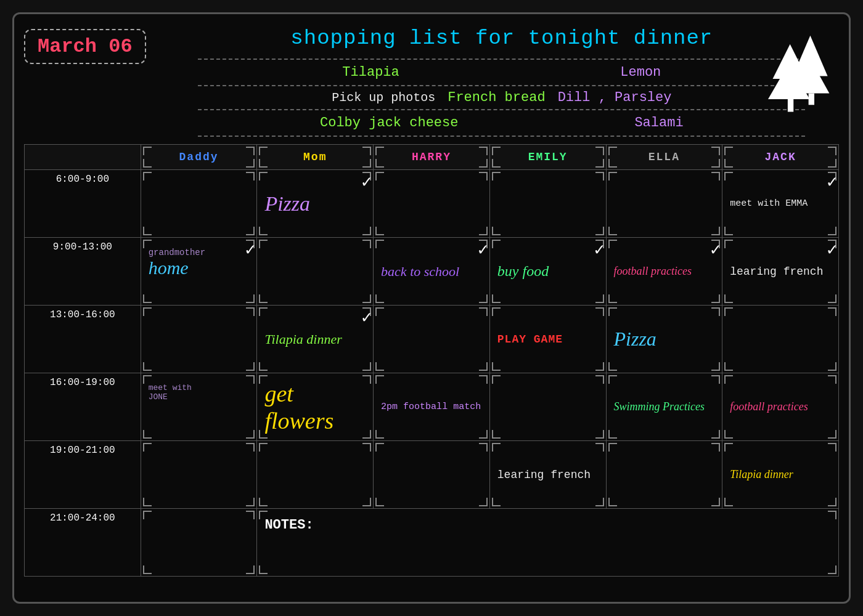  I want to click on jack-16-19: football practices, so click(780, 407).